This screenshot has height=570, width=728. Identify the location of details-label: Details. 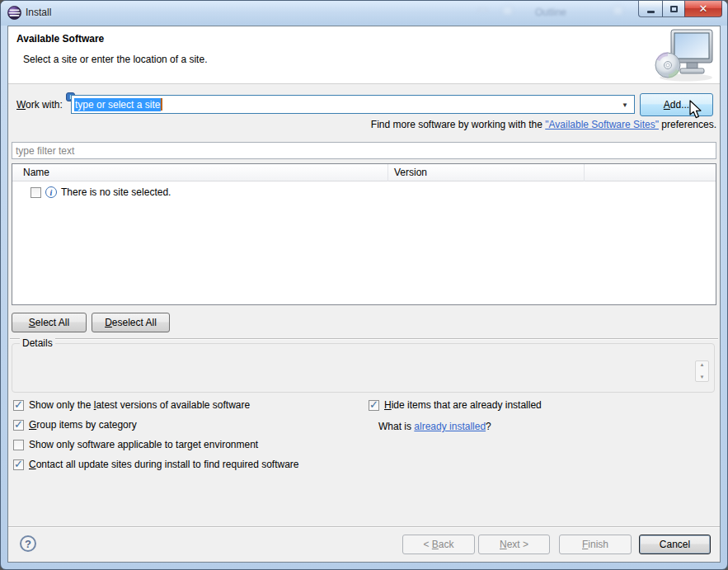
(38, 343).